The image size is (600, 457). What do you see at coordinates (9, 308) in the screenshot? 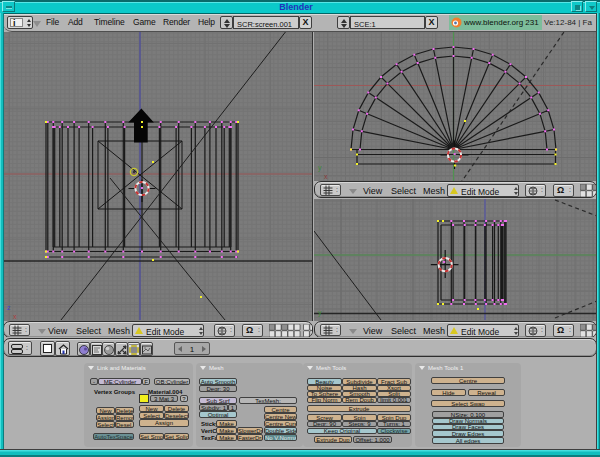
I see `svg-text: z` at bounding box center [9, 308].